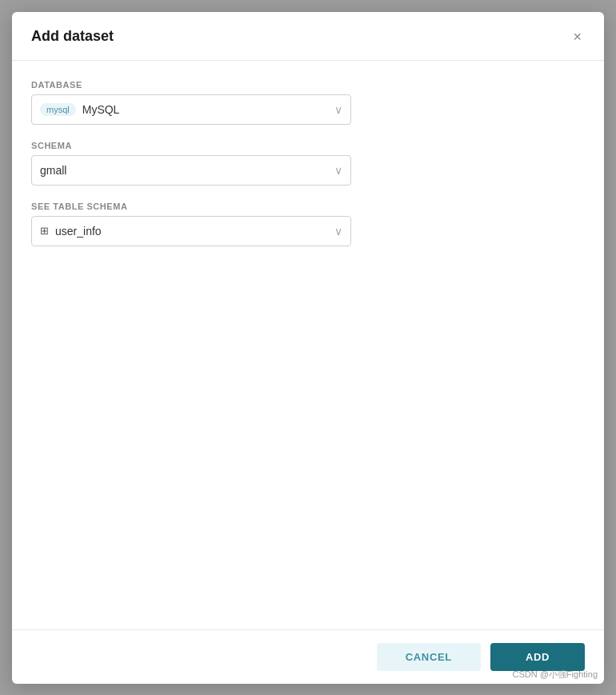  I want to click on table-field-group: SEE TABLE SCHEMA ⊞ user_info ∨, so click(308, 224).